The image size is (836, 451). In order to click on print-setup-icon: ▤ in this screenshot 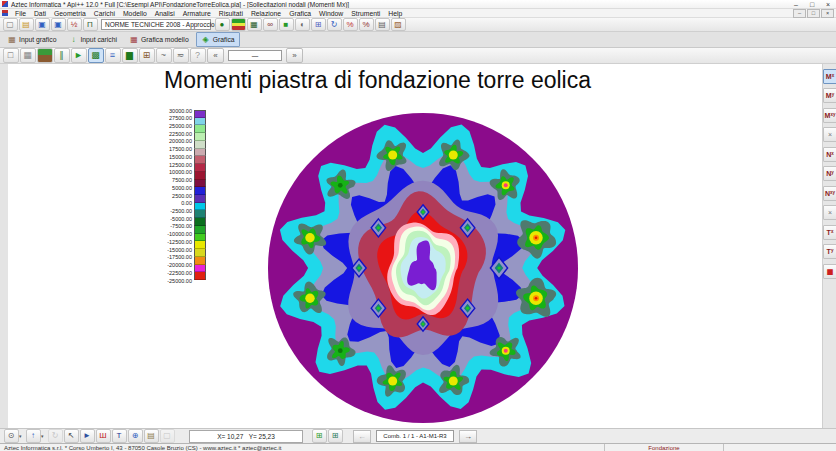, I will do `click(382, 24)`.